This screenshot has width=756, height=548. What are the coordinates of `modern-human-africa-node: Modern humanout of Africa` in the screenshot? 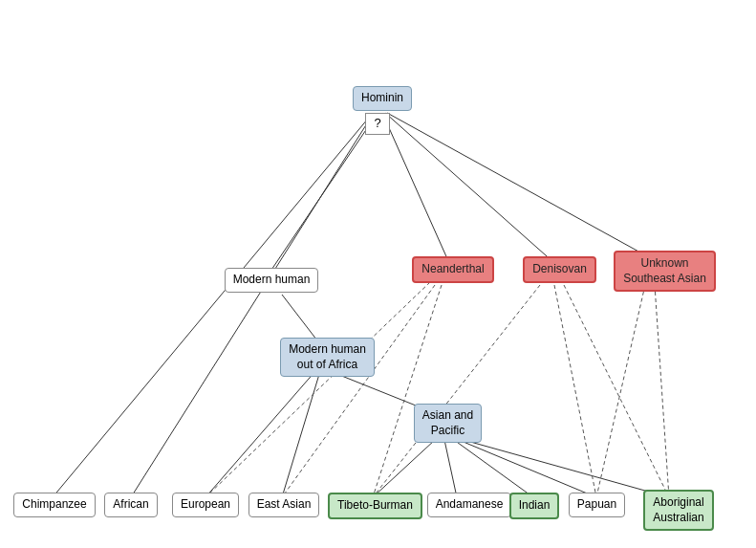 It's located at (327, 358).